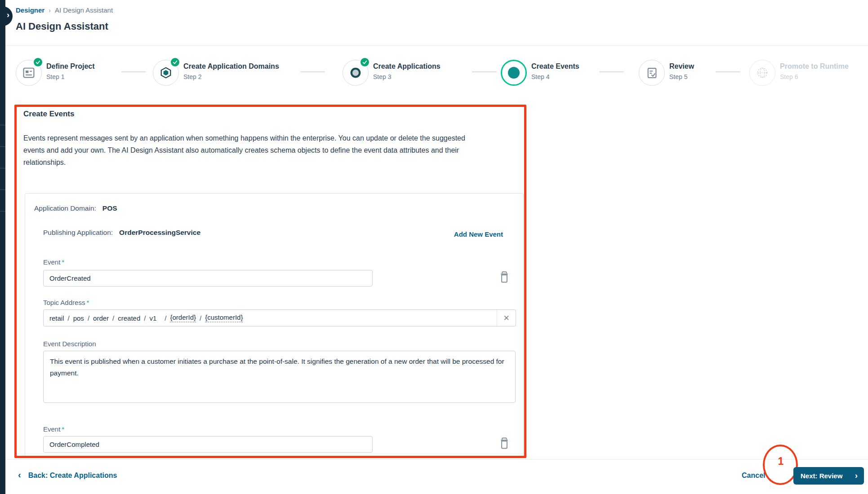 This screenshot has height=494, width=868. What do you see at coordinates (30, 10) in the screenshot?
I see `breadcrumb-designer-link: Designer` at bounding box center [30, 10].